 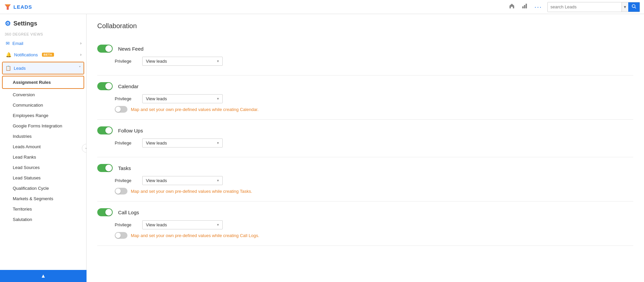 What do you see at coordinates (31, 188) in the screenshot?
I see `qualification-cycle-label: Qualification Cycle` at bounding box center [31, 188].